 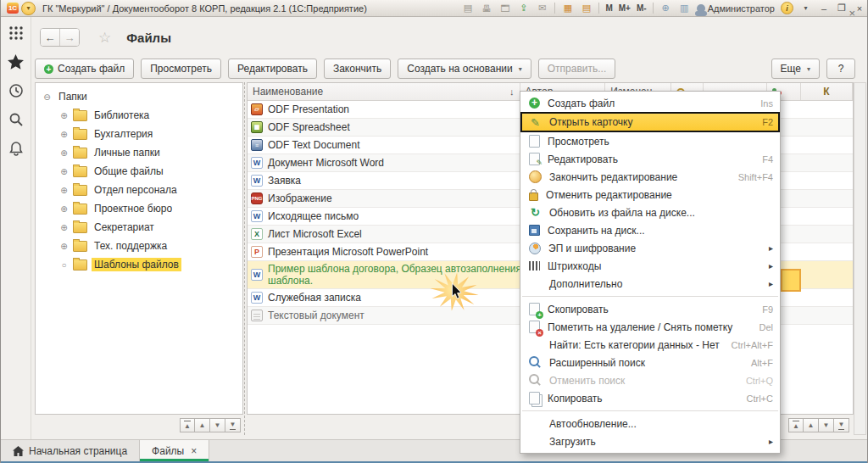 I want to click on chevron-down-icon: ▾, so click(x=805, y=8).